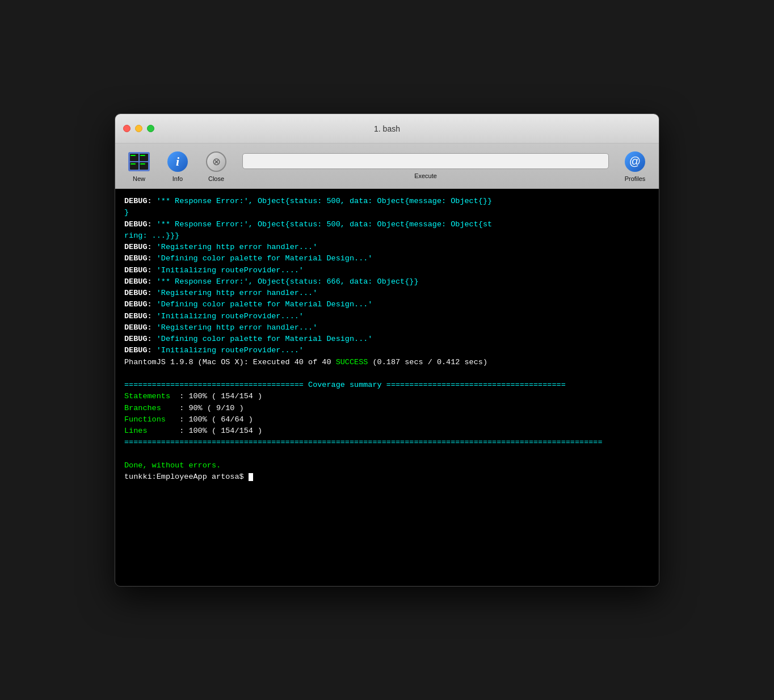 The image size is (774, 700). What do you see at coordinates (387, 397) in the screenshot?
I see `terminal-line: Statements : 100% ( 154/154 )` at bounding box center [387, 397].